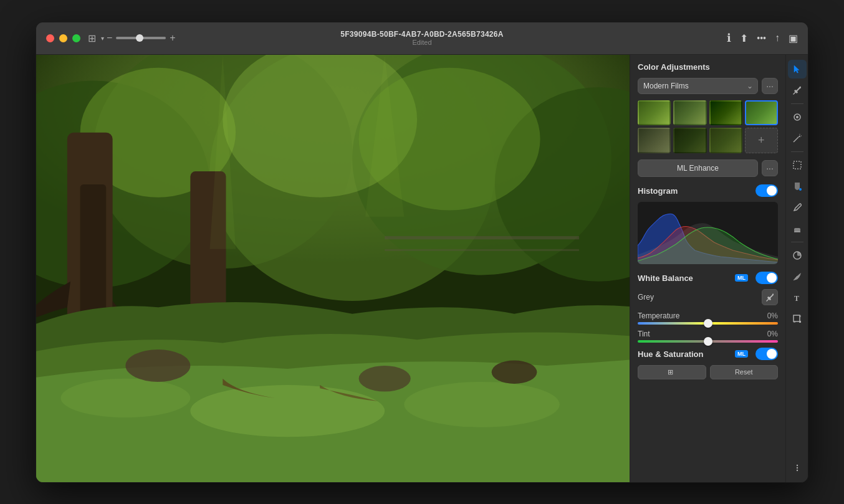  What do you see at coordinates (658, 316) in the screenshot?
I see `temperature-label: Temperature` at bounding box center [658, 316].